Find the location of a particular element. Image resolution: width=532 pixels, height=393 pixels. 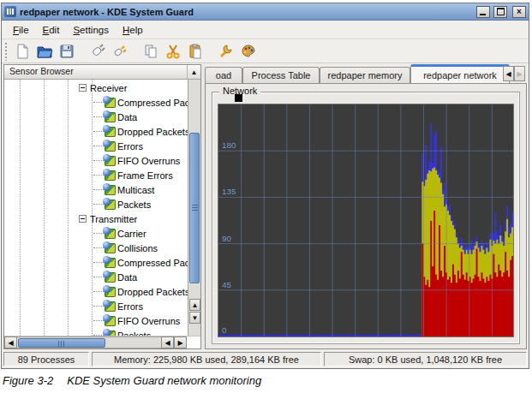

window-title: redpaper network - KDE System Guard is located at coordinates (247, 12).